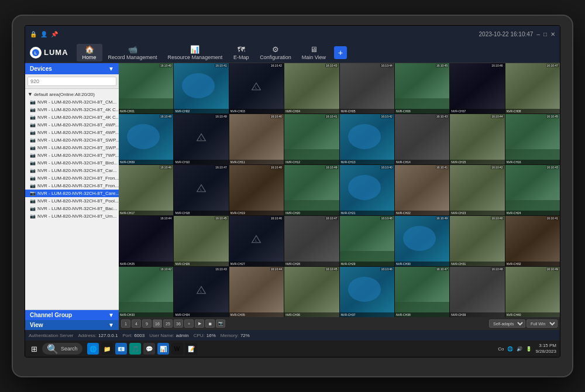  I want to click on camera-cell-19: 16:10:48NVR-CH19, so click(256, 190).